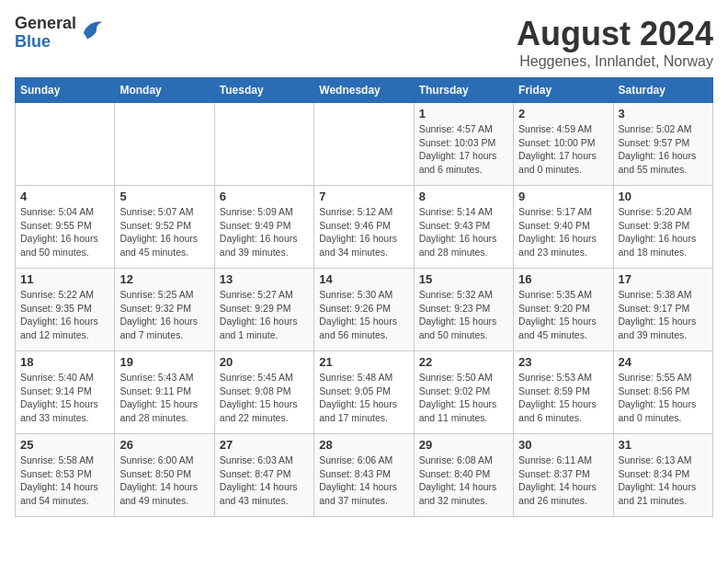 The height and width of the screenshot is (563, 728). I want to click on calendar-cell: 23Sunrise: 5:53 AM Sunset: 8:59 PM Dayli…, so click(563, 393).